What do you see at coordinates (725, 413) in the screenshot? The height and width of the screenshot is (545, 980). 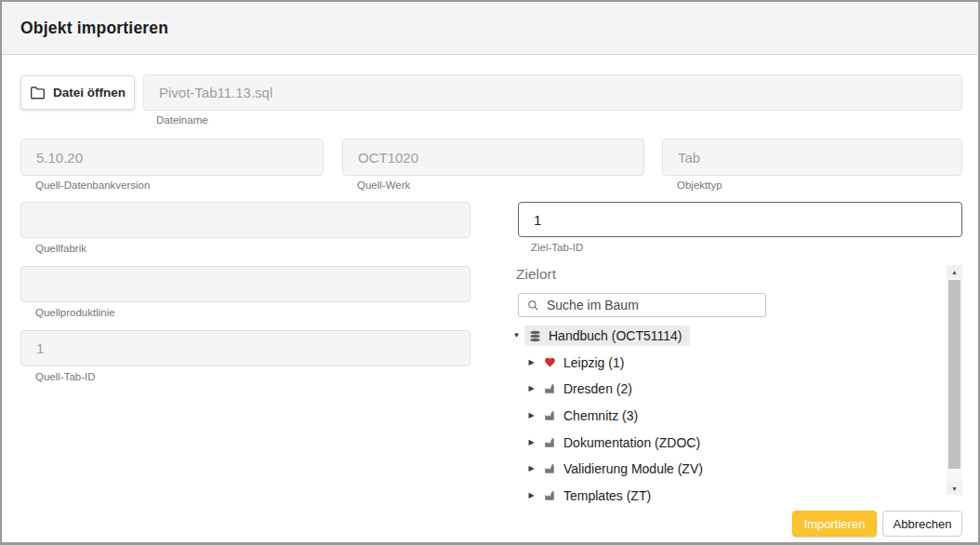 I see `tree: ▼Handbuch (OCT51114)▶Leipzig (1)▶Dresden…` at bounding box center [725, 413].